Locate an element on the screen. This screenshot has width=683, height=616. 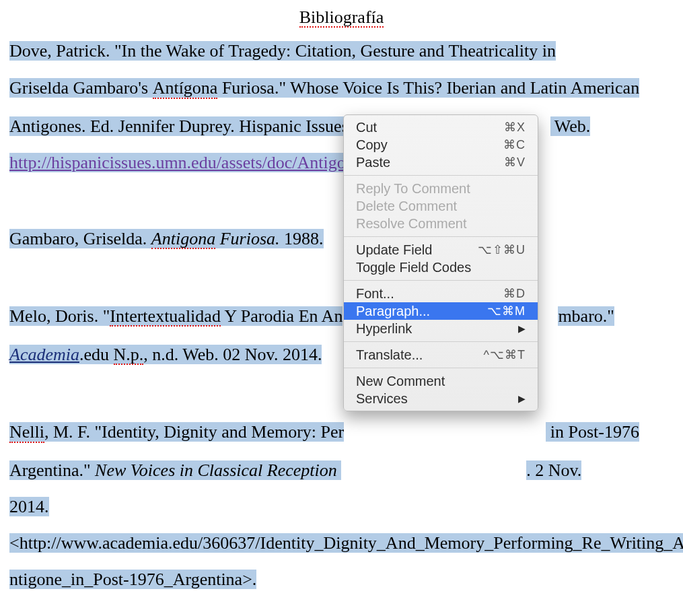
shortcut: ⌥⇧⌘U is located at coordinates (502, 250).